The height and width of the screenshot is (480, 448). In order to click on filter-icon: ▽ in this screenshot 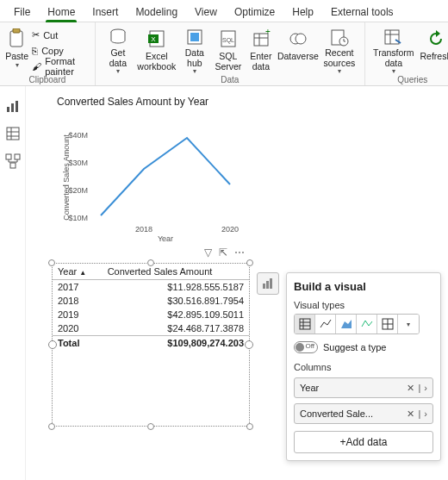, I will do `click(208, 252)`.